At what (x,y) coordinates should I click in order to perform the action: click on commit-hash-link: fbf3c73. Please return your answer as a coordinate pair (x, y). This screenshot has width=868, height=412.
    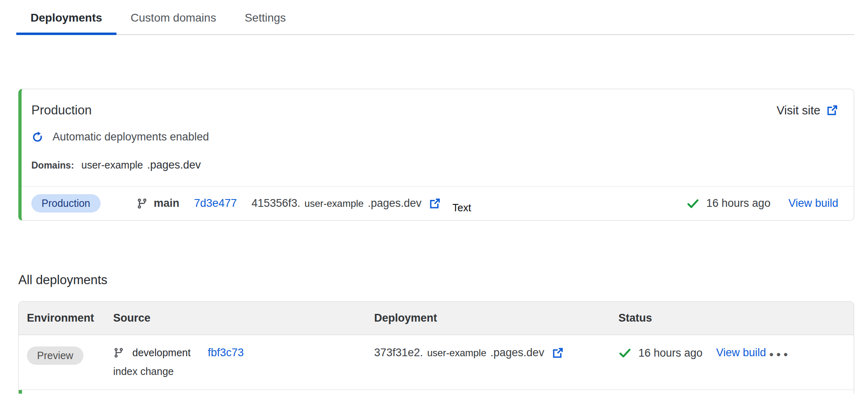
    Looking at the image, I should click on (226, 353).